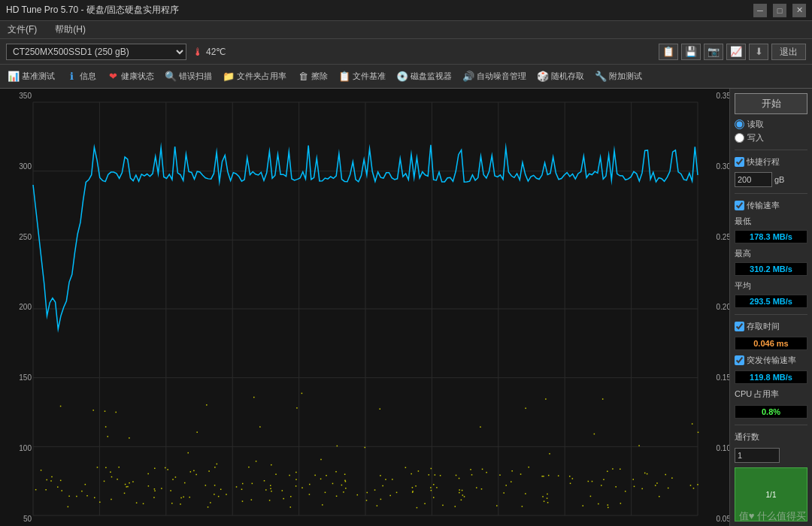 The height and width of the screenshot is (526, 812). Describe the element at coordinates (771, 269) in the screenshot. I see `max-value: 310.2 MB/s` at that location.